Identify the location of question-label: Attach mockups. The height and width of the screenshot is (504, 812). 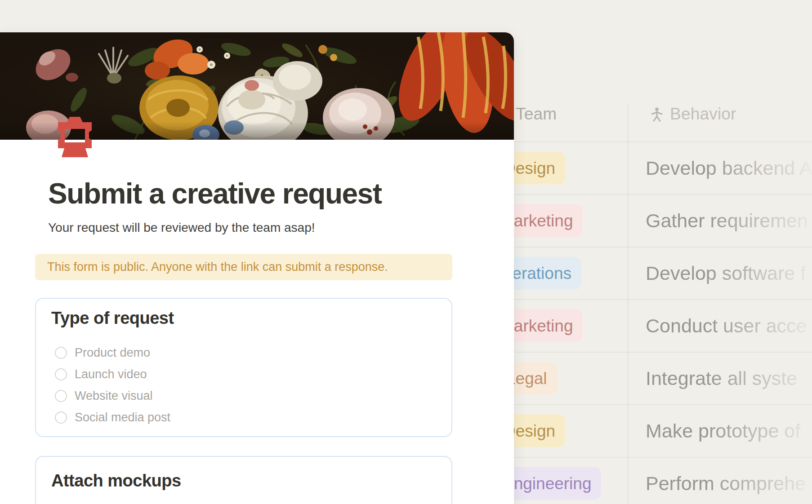
(116, 481).